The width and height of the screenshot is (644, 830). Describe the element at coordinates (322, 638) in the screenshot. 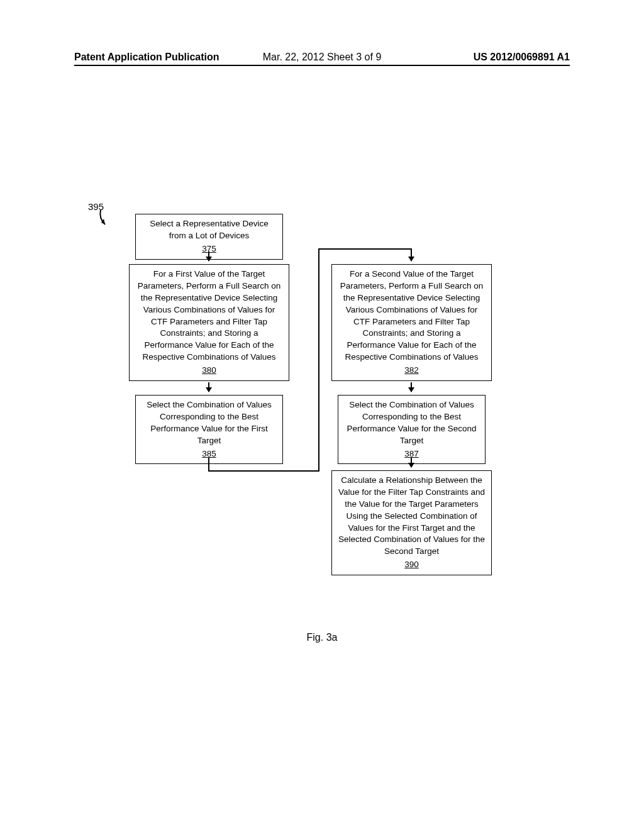

I see `figure-label: Fig. 3a` at that location.